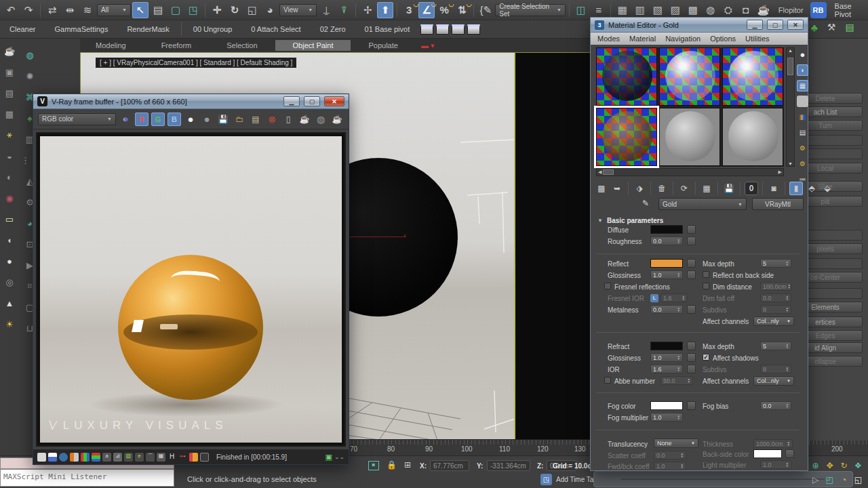 The height and width of the screenshot is (488, 868). I want to click on monochrome-icon: ●, so click(207, 119).